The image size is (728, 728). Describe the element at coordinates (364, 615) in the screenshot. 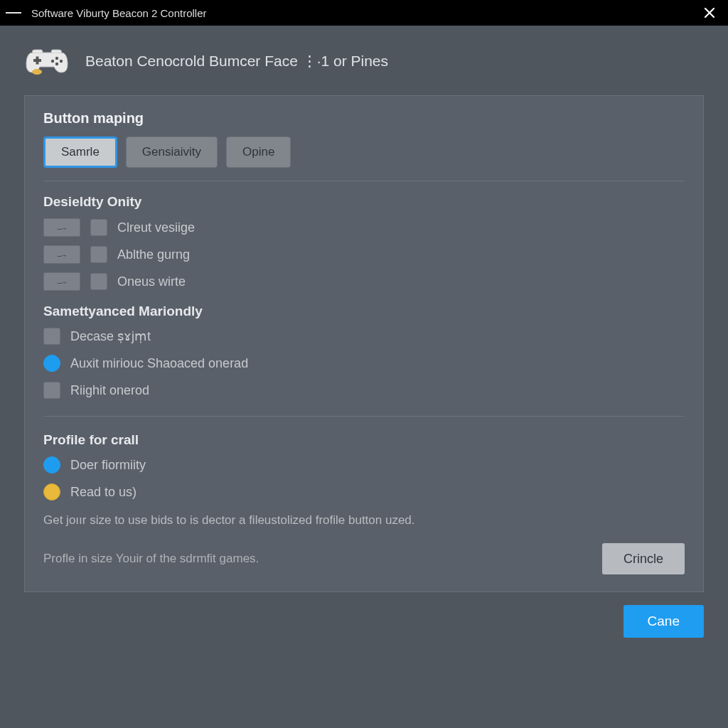

I see `dialog-footer: Cane` at that location.